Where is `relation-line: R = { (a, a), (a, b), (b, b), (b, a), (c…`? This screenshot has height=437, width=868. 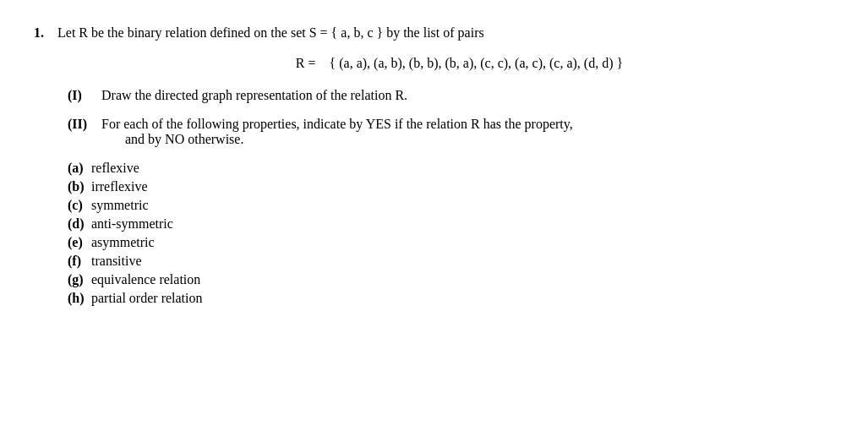
relation-line: R = { (a, a), (a, b), (b, b), (b, a), (c… is located at coordinates (434, 63).